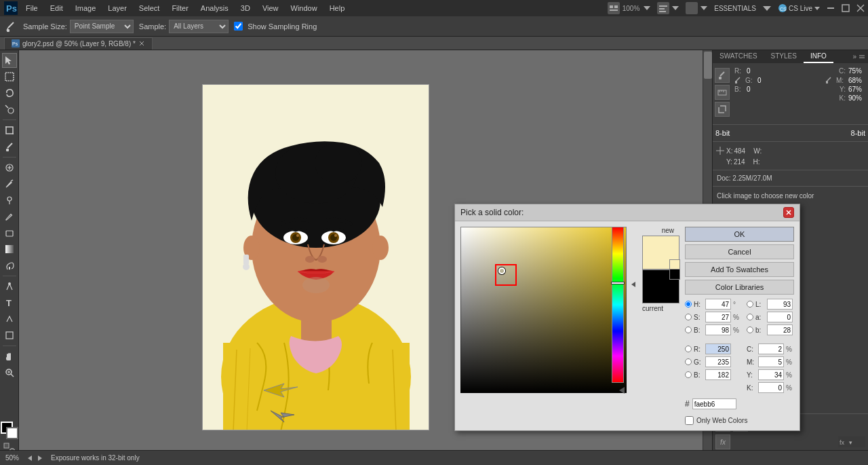  I want to click on history-brush-tool, so click(9, 217).